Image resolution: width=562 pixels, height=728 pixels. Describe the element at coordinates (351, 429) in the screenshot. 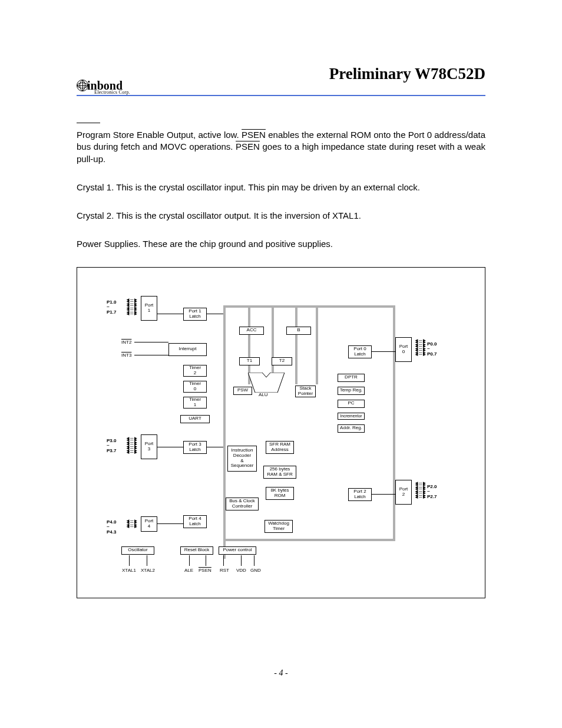

I see `addr-reg-box: Addr. Reg.` at that location.